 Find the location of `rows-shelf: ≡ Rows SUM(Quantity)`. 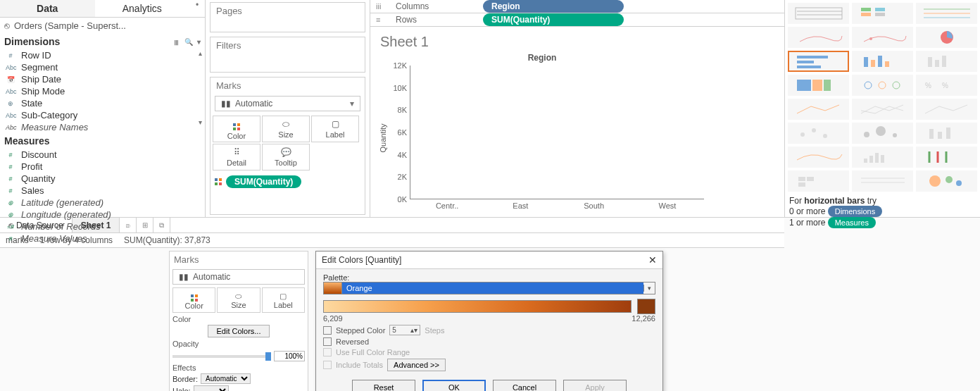

rows-shelf: ≡ Rows SUM(Quantity) is located at coordinates (577, 20).